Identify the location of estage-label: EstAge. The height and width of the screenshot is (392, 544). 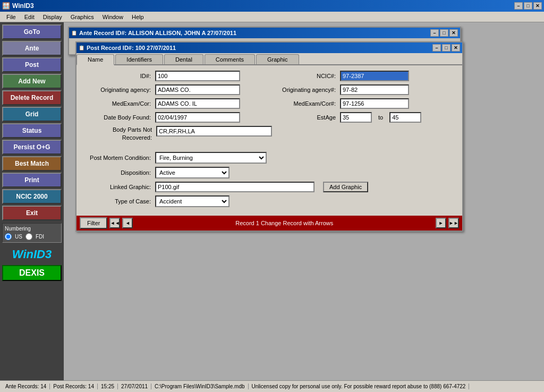
(307, 117).